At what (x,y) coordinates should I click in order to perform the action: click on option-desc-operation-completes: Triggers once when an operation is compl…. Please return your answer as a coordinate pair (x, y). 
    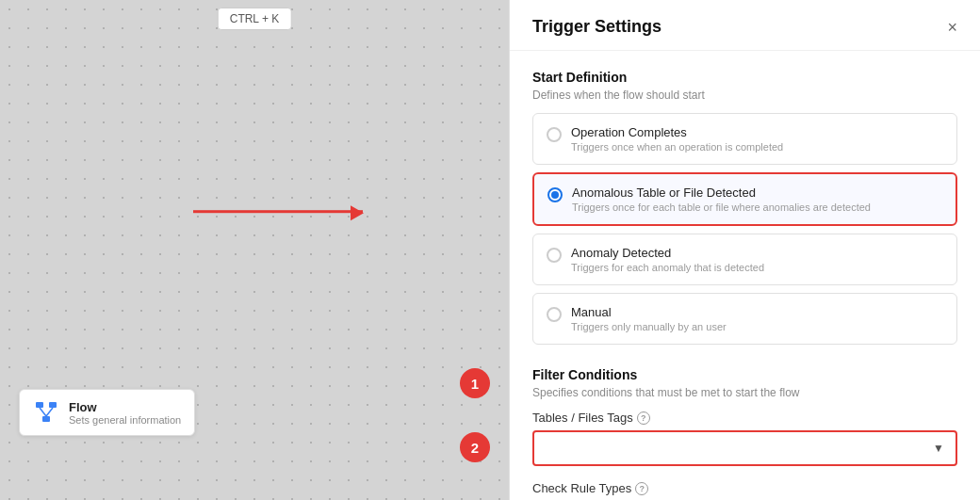
    Looking at the image, I should click on (677, 147).